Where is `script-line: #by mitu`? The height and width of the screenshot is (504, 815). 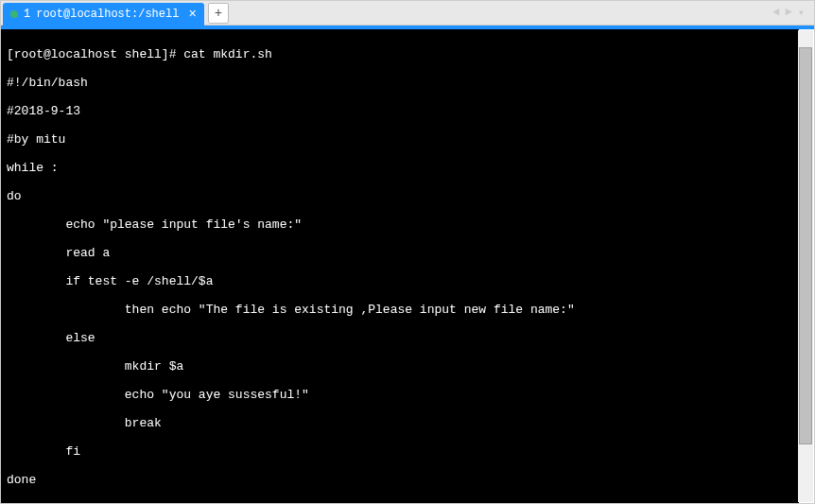
script-line: #by mitu is located at coordinates (400, 140).